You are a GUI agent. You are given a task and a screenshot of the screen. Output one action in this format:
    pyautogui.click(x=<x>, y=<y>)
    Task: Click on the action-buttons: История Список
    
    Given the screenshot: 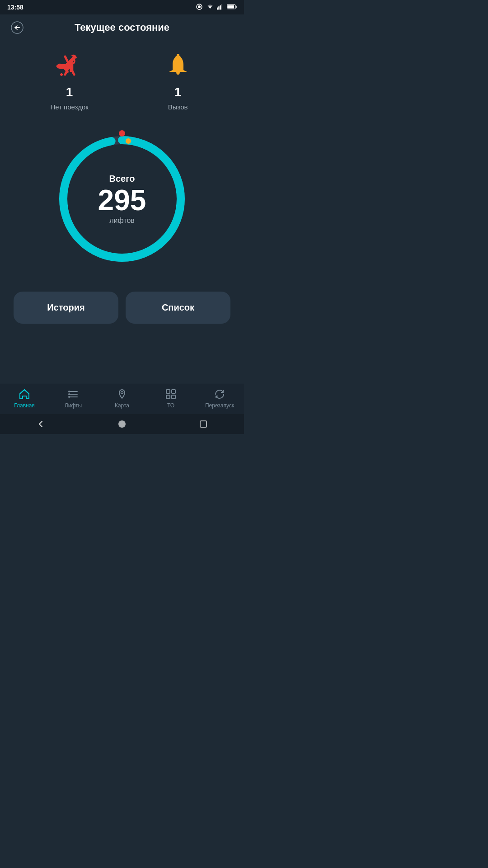 What is the action you would take?
    pyautogui.click(x=122, y=312)
    